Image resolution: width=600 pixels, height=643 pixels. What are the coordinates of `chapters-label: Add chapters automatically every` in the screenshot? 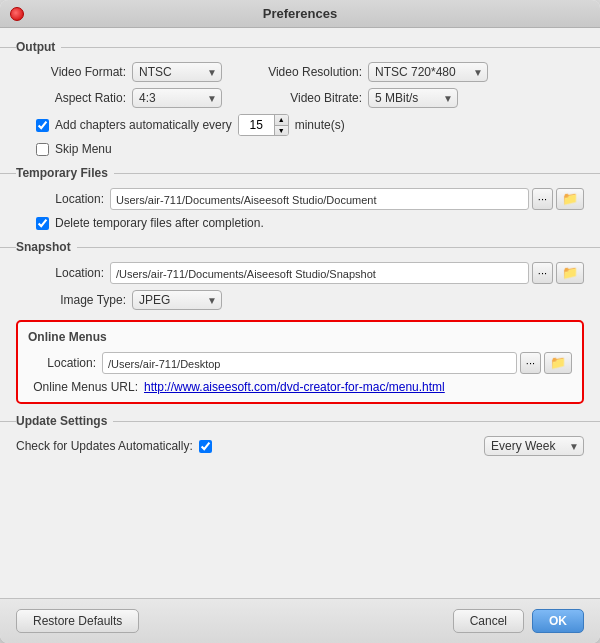 It's located at (144, 125).